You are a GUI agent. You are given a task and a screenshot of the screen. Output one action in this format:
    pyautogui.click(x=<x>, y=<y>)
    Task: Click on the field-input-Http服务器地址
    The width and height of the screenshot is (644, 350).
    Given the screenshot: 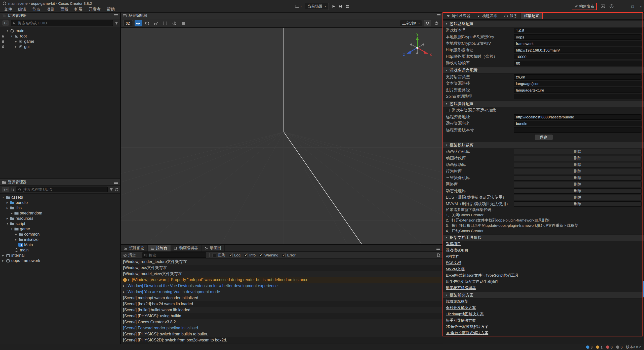 What is the action you would take?
    pyautogui.click(x=578, y=50)
    